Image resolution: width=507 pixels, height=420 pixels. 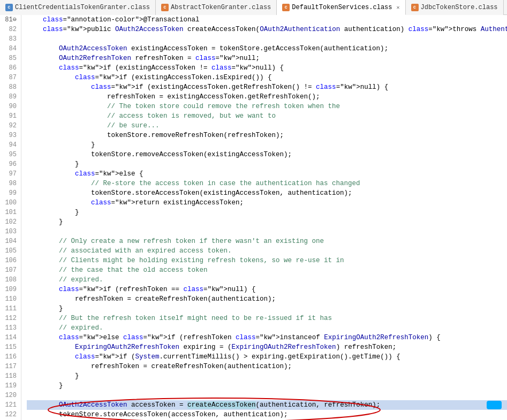 I want to click on code-line-9: refreshToken = existingAccessToken.getRe…, so click(x=267, y=97).